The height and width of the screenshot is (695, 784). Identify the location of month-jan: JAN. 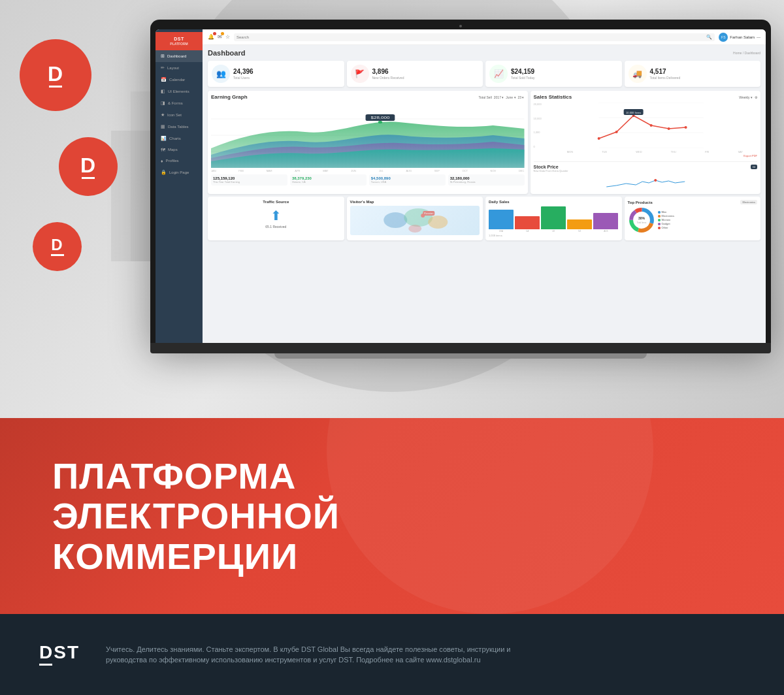
(214, 171).